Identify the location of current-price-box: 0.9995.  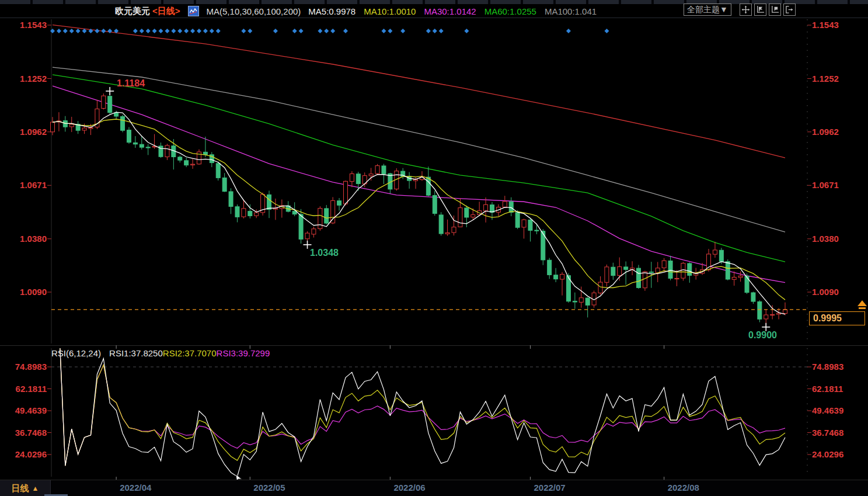
(837, 318).